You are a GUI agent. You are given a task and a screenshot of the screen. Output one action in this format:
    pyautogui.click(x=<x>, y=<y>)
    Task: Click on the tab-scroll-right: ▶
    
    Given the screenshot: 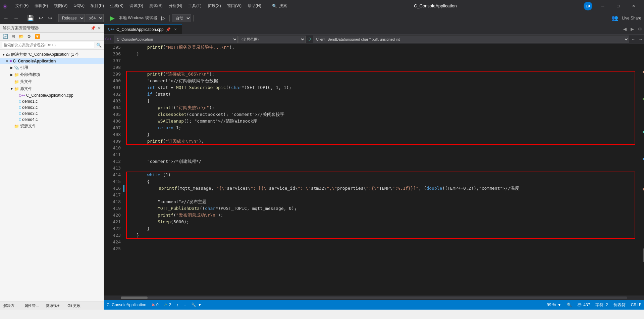 What is the action you would take?
    pyautogui.click(x=632, y=29)
    